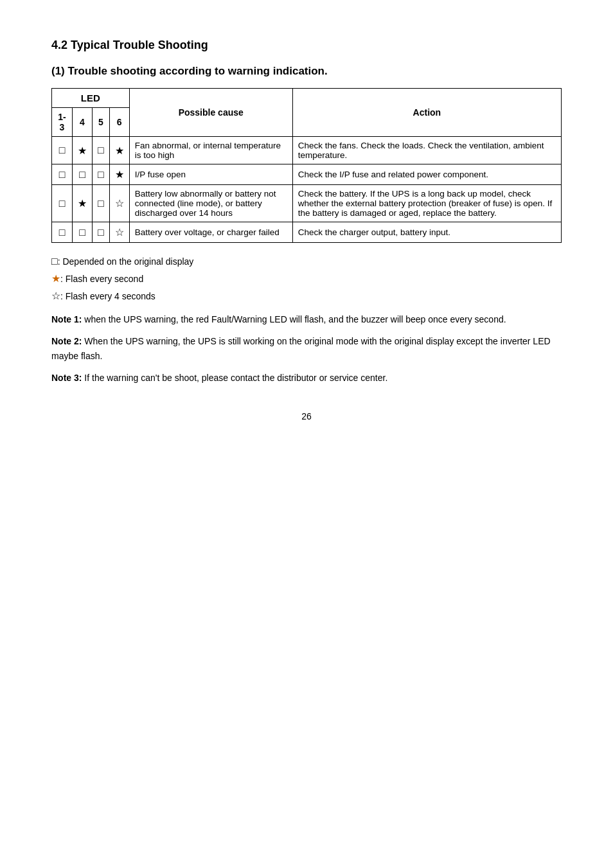 This screenshot has height=868, width=613. Describe the element at coordinates (307, 233) in the screenshot. I see `table-row: □□□☆Battery over voltage, or charger fai…` at that location.